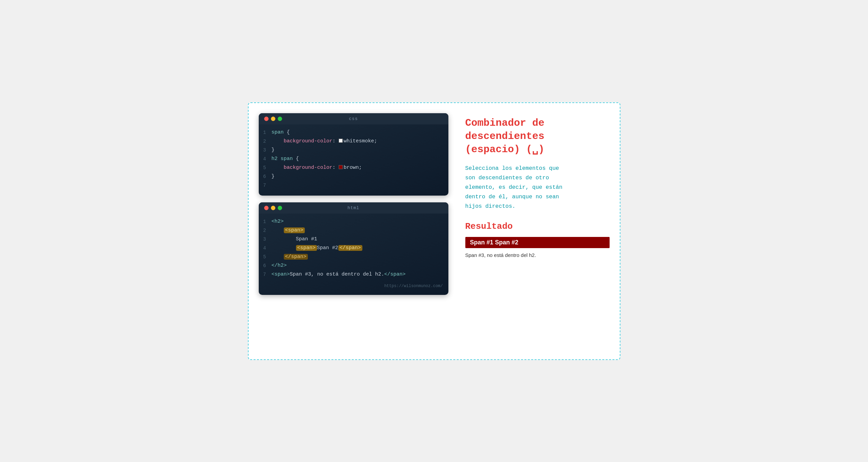 This screenshot has height=462, width=868. I want to click on dot-green-html, so click(280, 208).